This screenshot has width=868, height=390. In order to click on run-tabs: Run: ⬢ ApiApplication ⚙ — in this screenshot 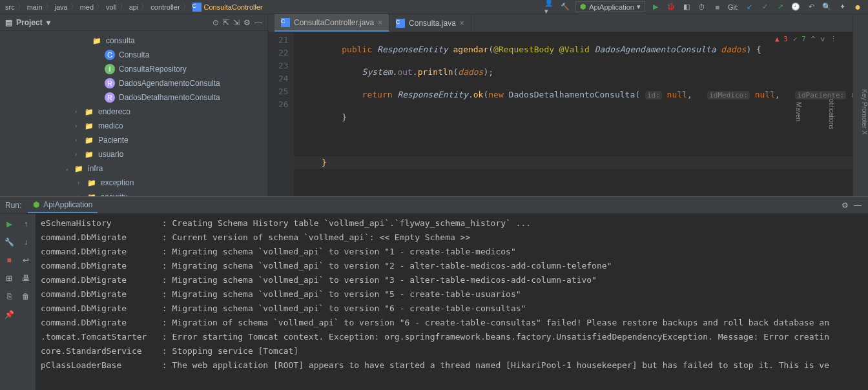, I will do `click(434, 205)`.